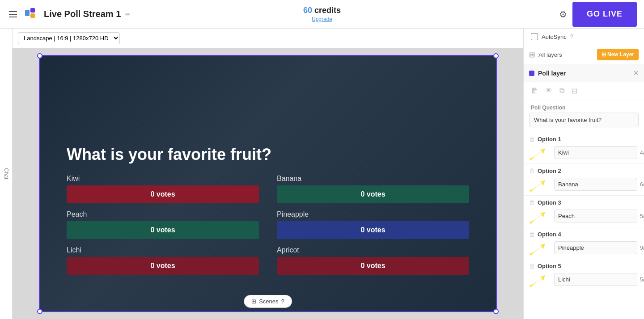 This screenshot has width=644, height=319. Describe the element at coordinates (588, 139) in the screenshot. I see `option-num-1: Option 1` at that location.